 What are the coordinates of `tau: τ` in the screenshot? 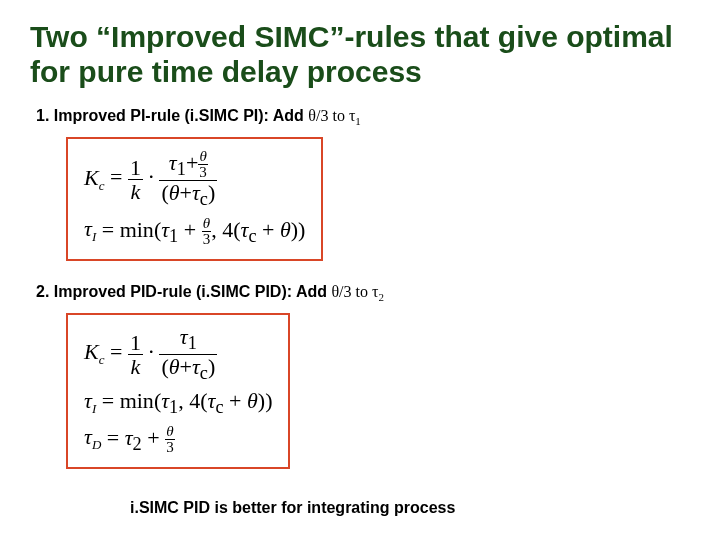 It's located at (173, 162).